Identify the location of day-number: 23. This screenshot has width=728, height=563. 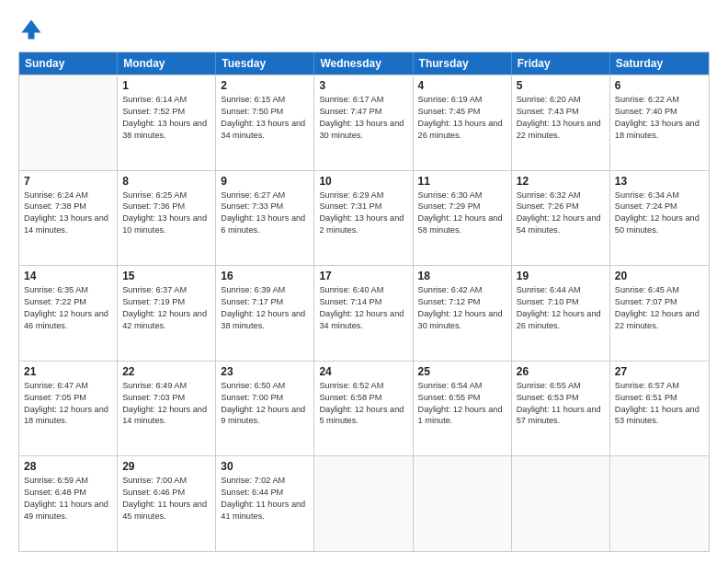
(265, 372).